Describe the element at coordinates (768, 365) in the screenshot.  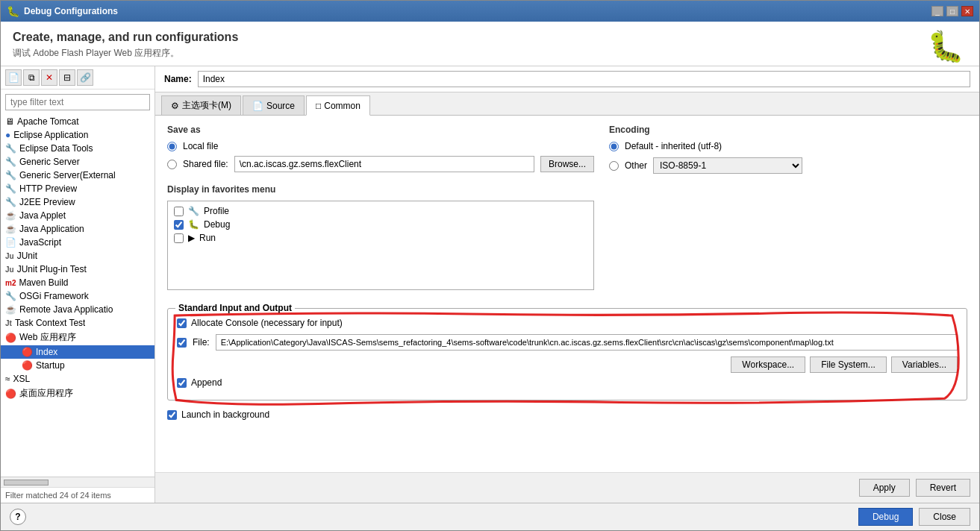
I see `workspace-button: Workspace...` at that location.